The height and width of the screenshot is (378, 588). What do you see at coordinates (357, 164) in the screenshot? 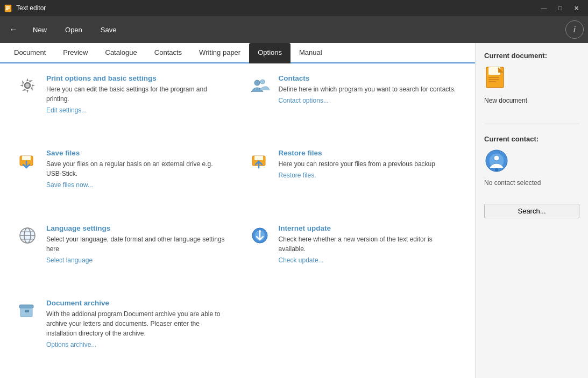
I see `option-restore-desc: Here you can restore your files from a p…` at bounding box center [357, 164].